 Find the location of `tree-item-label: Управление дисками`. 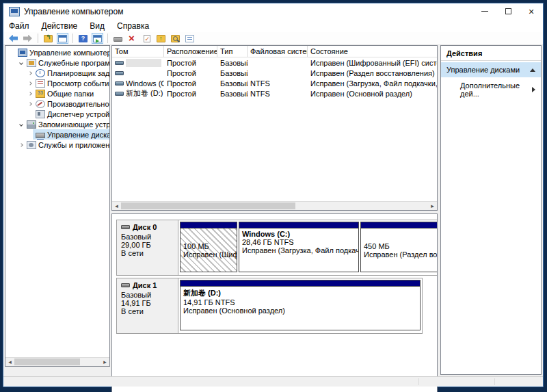

tree-item-label: Управление дисками is located at coordinates (78, 135).